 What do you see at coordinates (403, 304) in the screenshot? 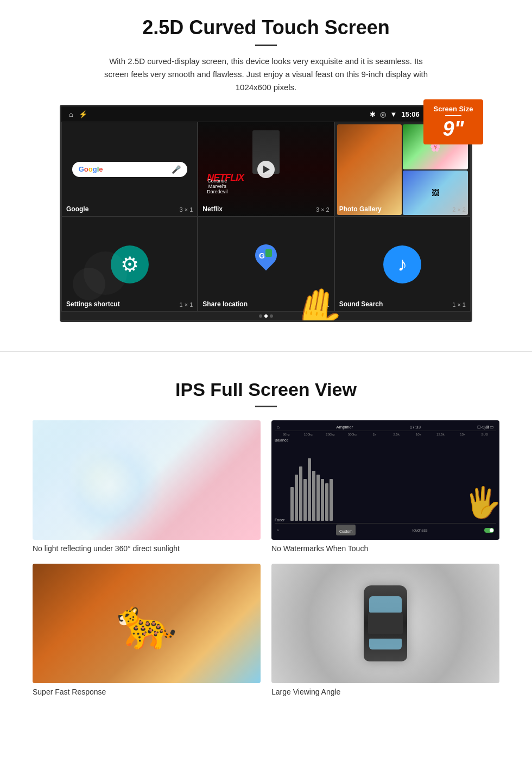
I see `sound-label: Sound Search 1 × 1` at bounding box center [403, 304].